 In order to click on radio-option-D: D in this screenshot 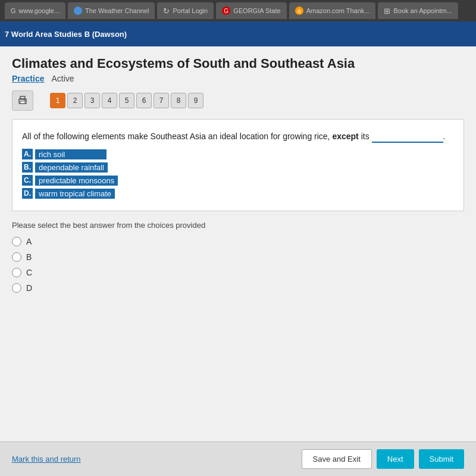, I will do `click(238, 288)`.